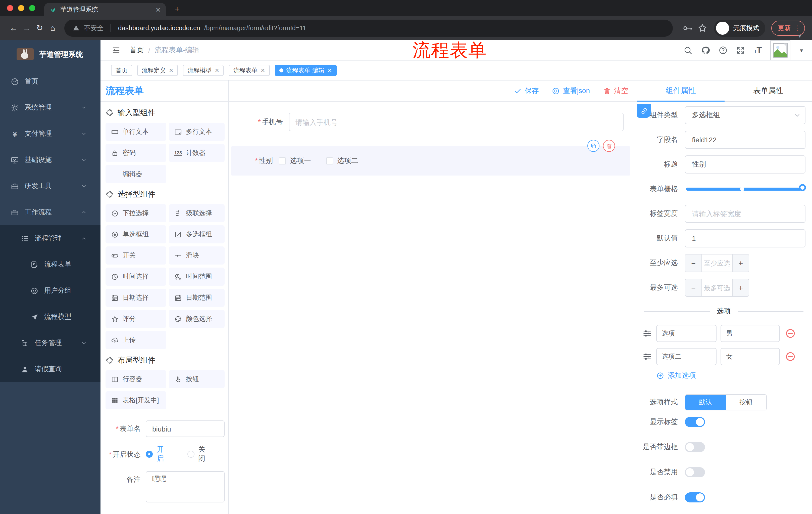  I want to click on sidebar-item-devtools: 研发工具, so click(50, 186).